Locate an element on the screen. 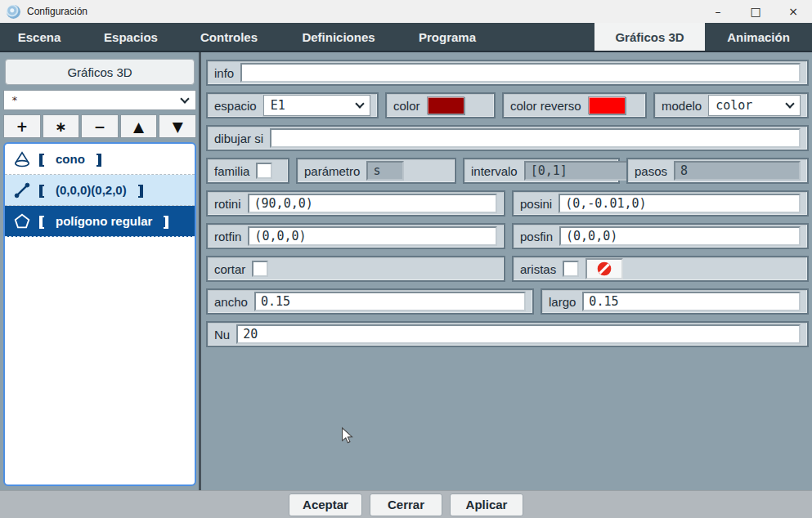 This screenshot has width=812, height=518. remove-object-button: − is located at coordinates (100, 126).